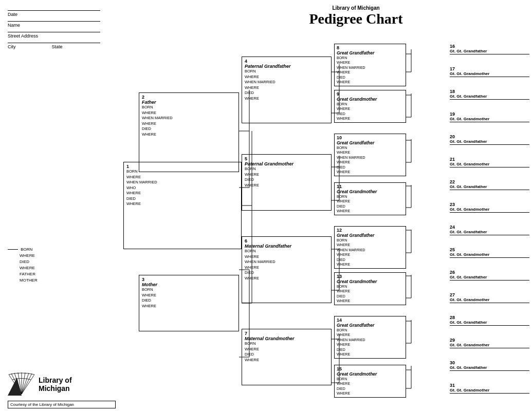 The width and height of the screenshot is (532, 411). I want to click on person-box-14: 14 Great Grandfather BORNWHEREWHEN MARRI…, so click(370, 337).